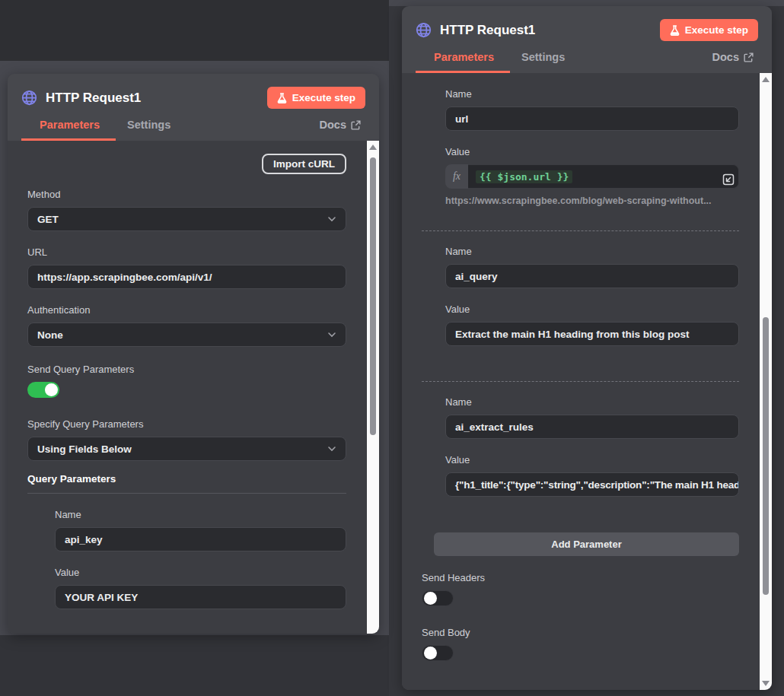 This screenshot has height=696, width=784. What do you see at coordinates (766, 683) in the screenshot?
I see `scroll-down-arrow` at bounding box center [766, 683].